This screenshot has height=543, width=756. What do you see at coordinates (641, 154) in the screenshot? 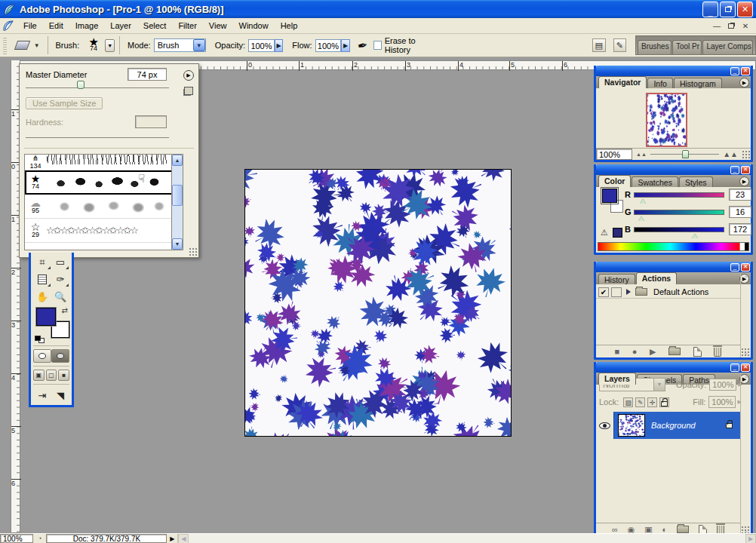
I see `zoom-out-icon: ▲▲` at bounding box center [641, 154].